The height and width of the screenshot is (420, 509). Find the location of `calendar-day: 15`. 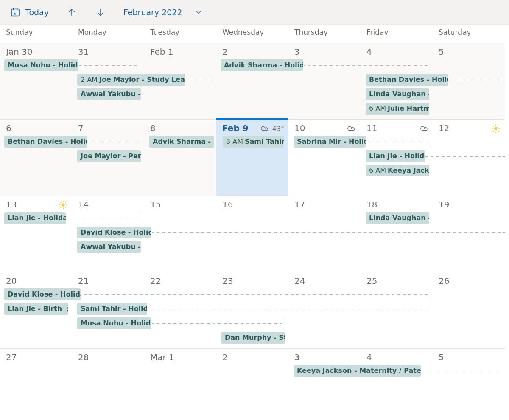

calendar-day: 15 is located at coordinates (180, 234).